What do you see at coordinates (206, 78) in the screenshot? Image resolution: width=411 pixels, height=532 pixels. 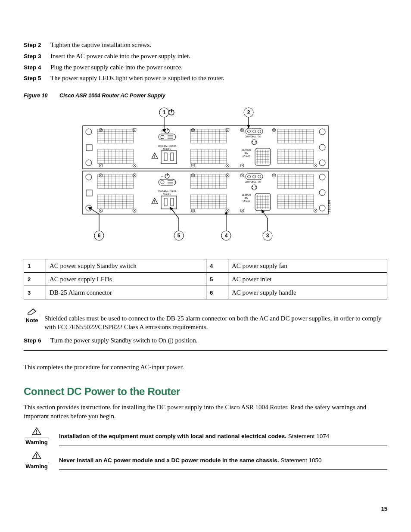 I see `step-row: Step 5 The power supply LEDs light when …` at bounding box center [206, 78].